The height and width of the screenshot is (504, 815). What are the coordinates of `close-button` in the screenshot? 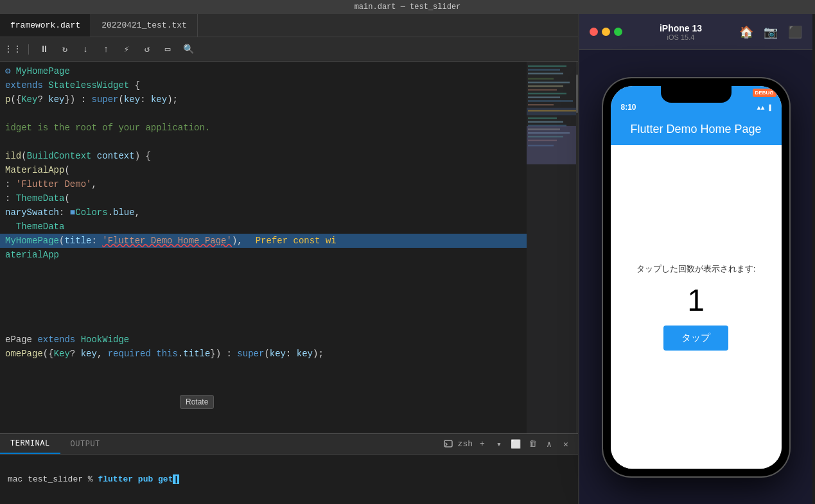 It's located at (593, 32).